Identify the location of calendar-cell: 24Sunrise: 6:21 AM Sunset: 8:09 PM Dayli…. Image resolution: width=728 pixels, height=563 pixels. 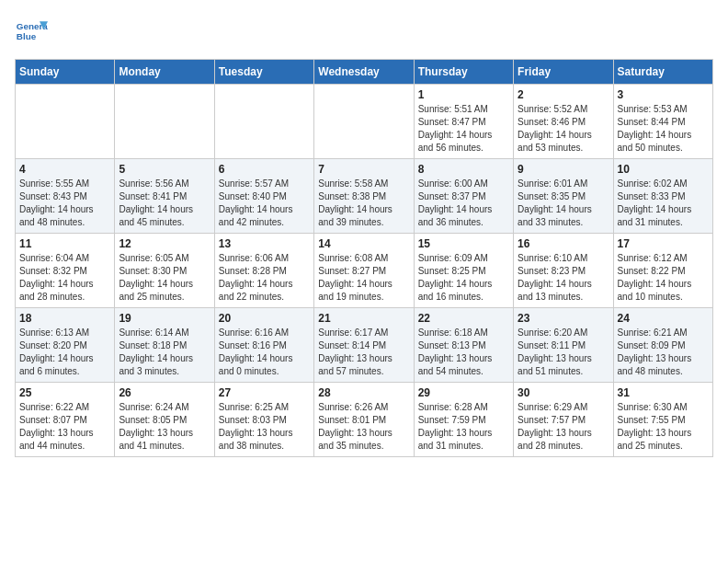
(663, 346).